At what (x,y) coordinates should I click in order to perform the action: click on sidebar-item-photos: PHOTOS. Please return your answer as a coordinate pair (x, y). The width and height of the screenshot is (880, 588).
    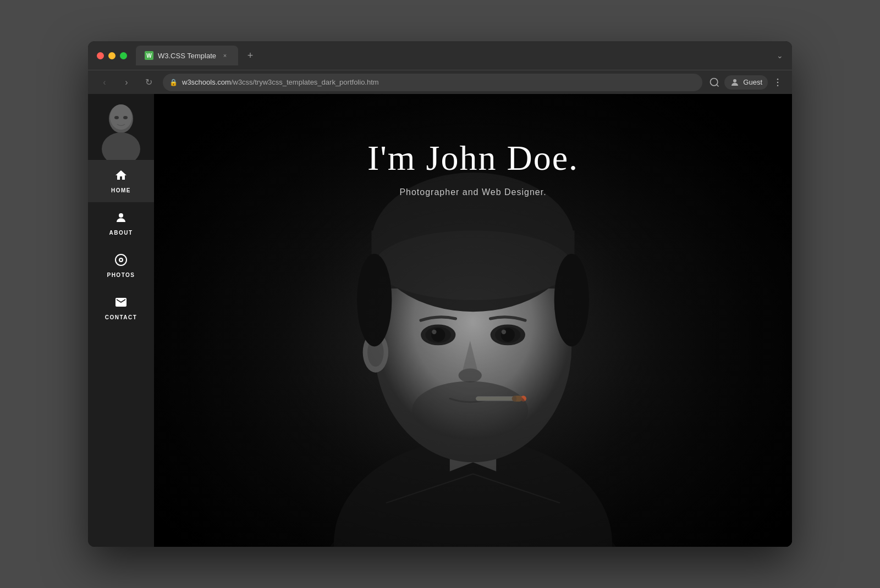
    Looking at the image, I should click on (121, 266).